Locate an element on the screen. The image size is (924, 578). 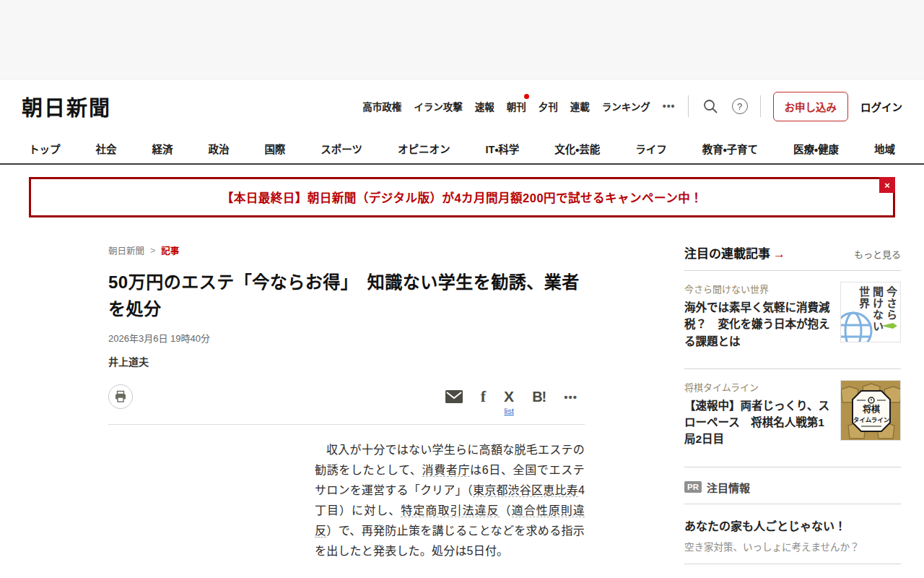
nav-item-top: トップ is located at coordinates (45, 149).